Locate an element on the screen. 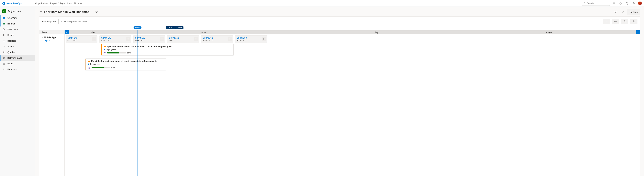 The width and height of the screenshot is (644, 176). project-picker: C Project name is located at coordinates (18, 12).